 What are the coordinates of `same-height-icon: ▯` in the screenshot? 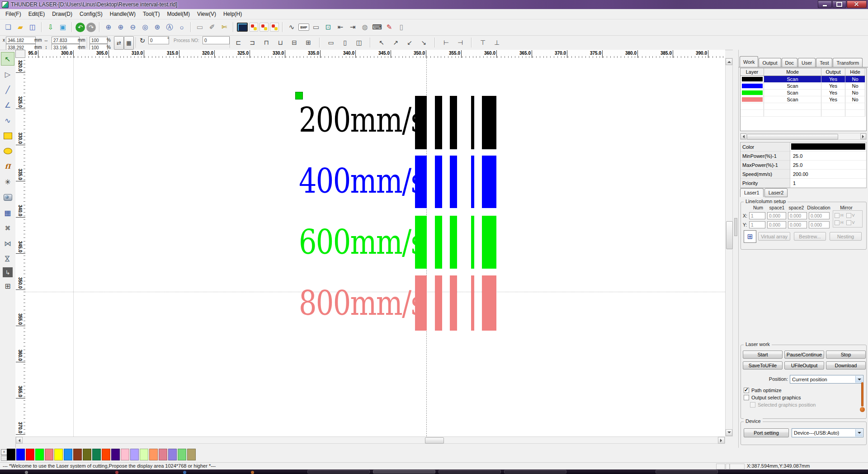 It's located at (345, 43).